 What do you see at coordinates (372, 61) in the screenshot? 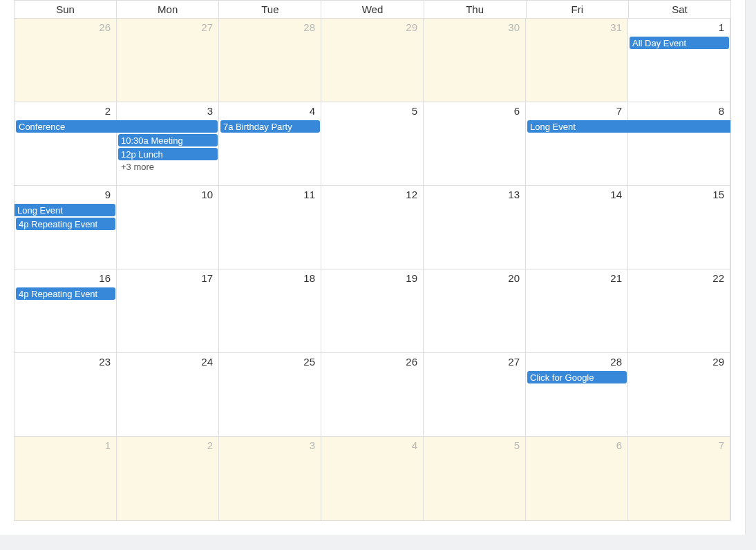
I see `calendar-week-row: 2627282930311All Day Event` at bounding box center [372, 61].